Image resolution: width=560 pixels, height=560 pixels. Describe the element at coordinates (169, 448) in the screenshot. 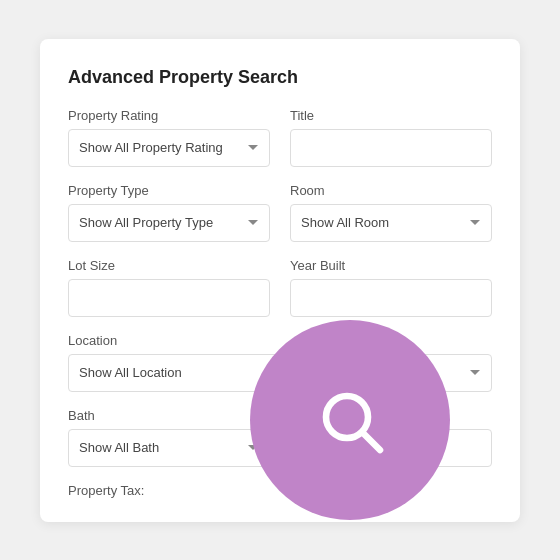

I see `bath-select: Show All Bath` at that location.